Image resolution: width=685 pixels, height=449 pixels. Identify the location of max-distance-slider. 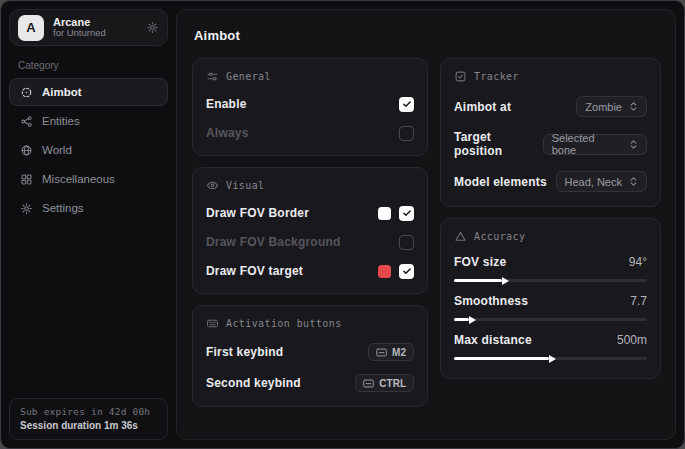
(550, 358).